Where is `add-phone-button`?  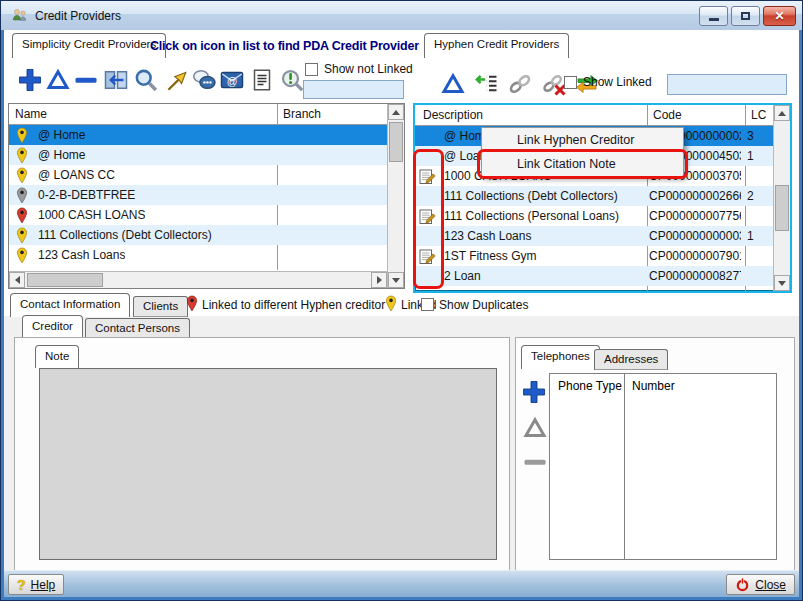
add-phone-button is located at coordinates (534, 392).